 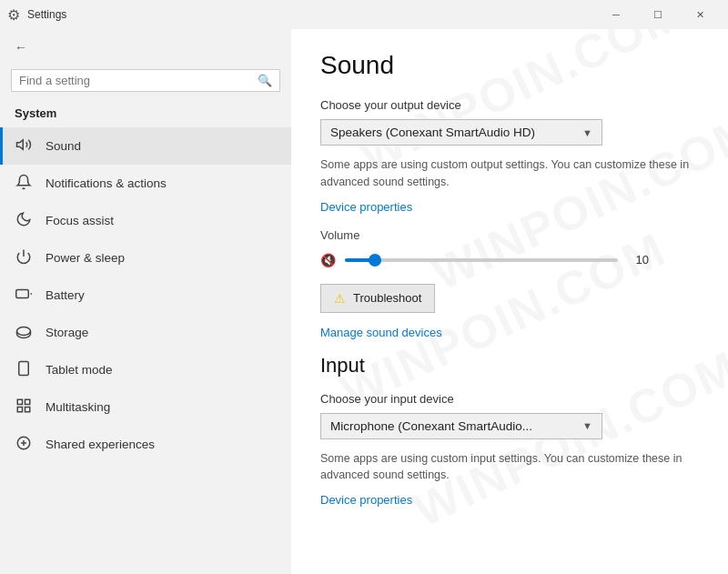 I want to click on device-properties-link: Device properties, so click(x=510, y=207).